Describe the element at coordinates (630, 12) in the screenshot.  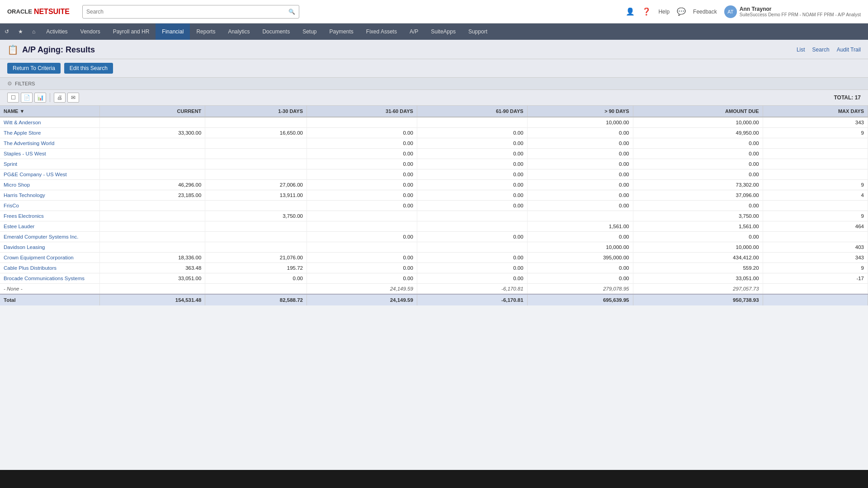
I see `account-icon: 👤` at that location.